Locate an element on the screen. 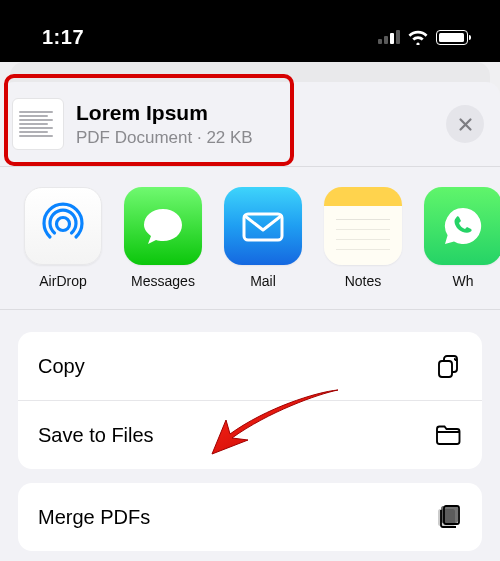 The height and width of the screenshot is (561, 500). copy-icon is located at coordinates (448, 366).